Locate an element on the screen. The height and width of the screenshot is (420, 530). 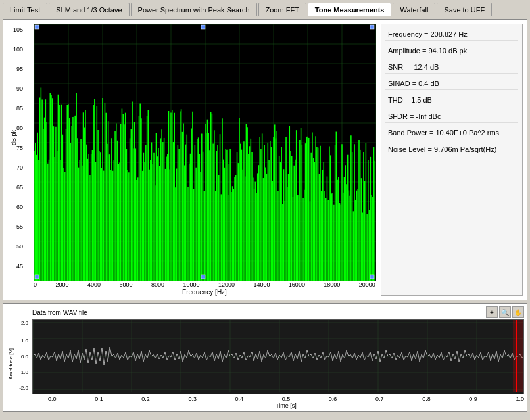
waveform-x-labels: 0.0 0.1 0.2 0.3 0.4 0.5 0.6 0.7 0.8 0.9 … is located at coordinates (286, 399).